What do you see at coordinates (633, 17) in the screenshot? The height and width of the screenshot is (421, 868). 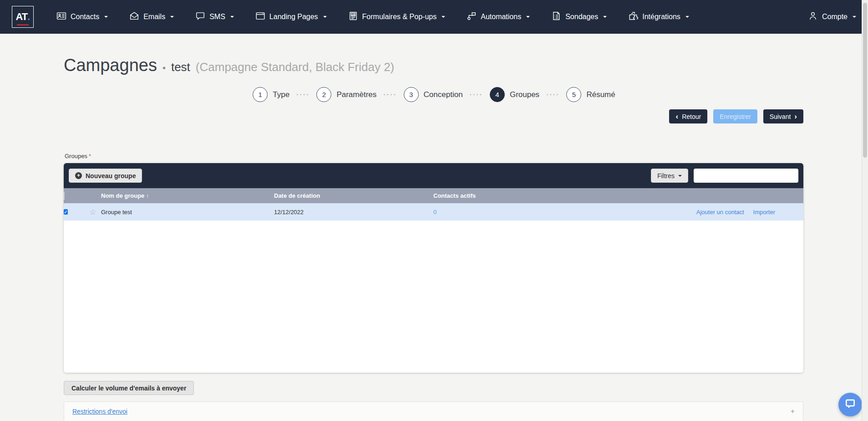 I see `puzzle-icon` at bounding box center [633, 17].